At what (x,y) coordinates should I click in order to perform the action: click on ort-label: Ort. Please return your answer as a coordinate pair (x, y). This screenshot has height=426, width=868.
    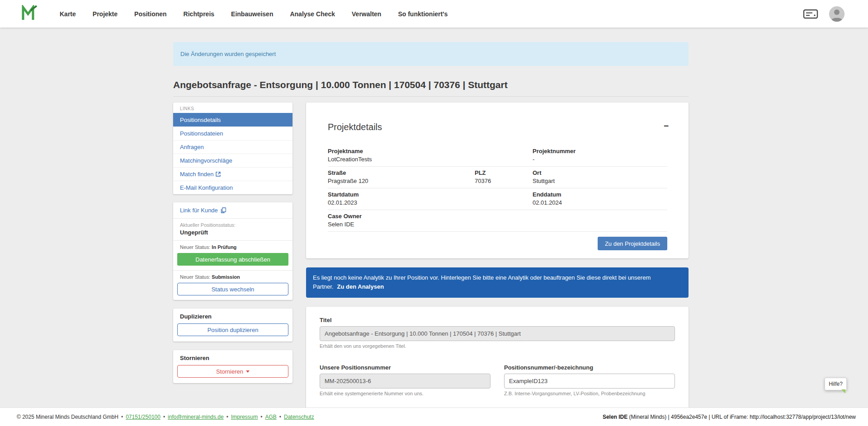
    Looking at the image, I should click on (600, 173).